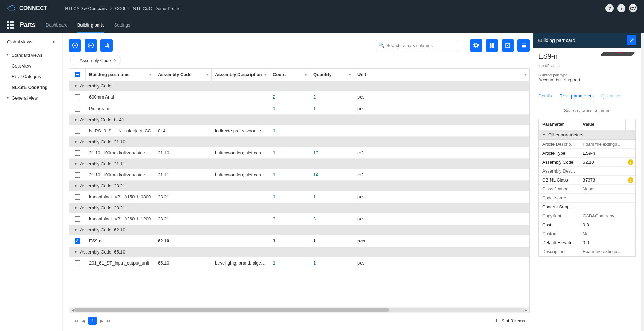 This screenshot has width=644, height=331. I want to click on group-row: ▼Assembly Code: 21.11, so click(299, 164).